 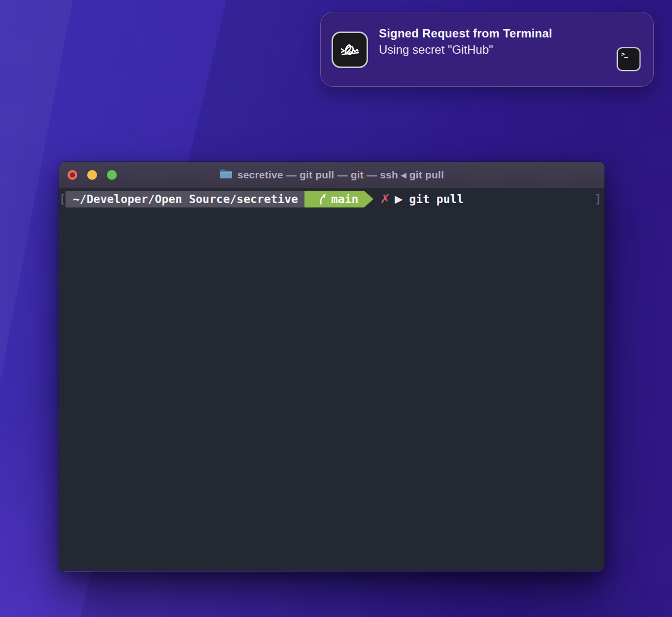 I want to click on typed-command: git pull, so click(x=437, y=199).